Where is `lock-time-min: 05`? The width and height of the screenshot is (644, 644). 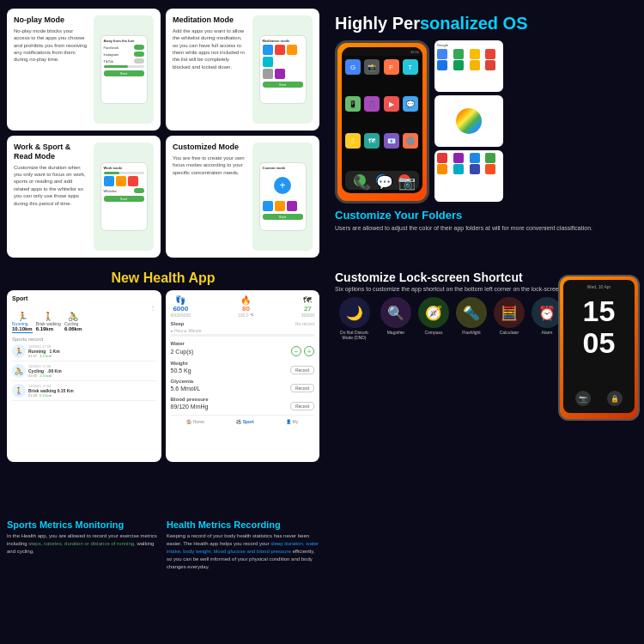
lock-time-min: 05 is located at coordinates (599, 343).